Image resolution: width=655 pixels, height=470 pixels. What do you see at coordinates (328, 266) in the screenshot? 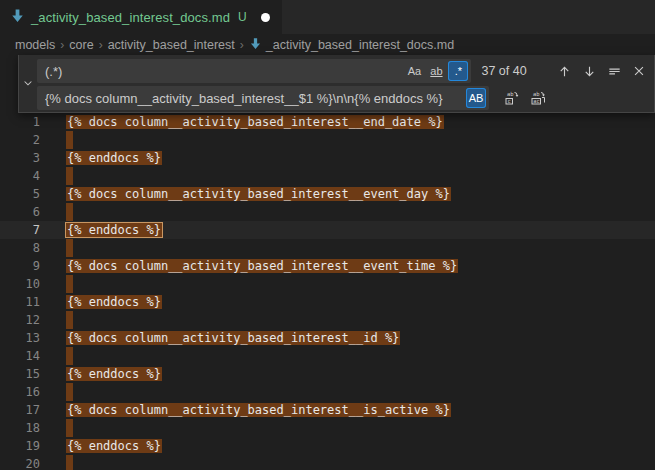
I see `editor-line: 9{% docs column__activity_based_interest…` at bounding box center [328, 266].